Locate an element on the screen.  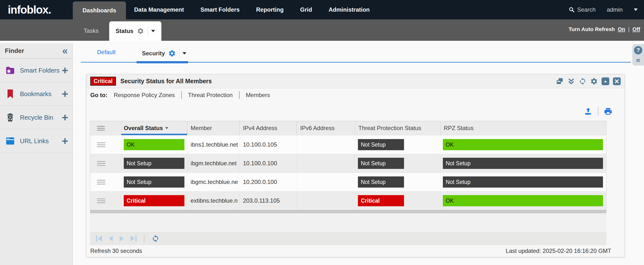
refresh-widget-icon is located at coordinates (582, 82).